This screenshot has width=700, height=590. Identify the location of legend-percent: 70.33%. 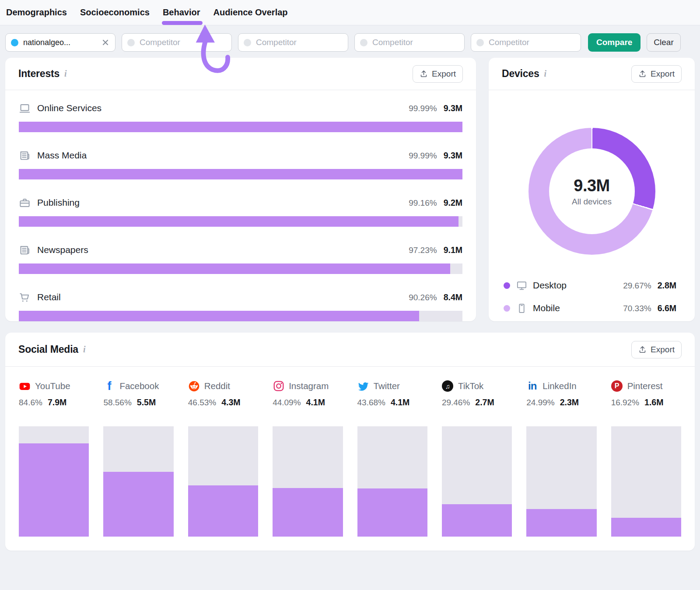
(637, 309).